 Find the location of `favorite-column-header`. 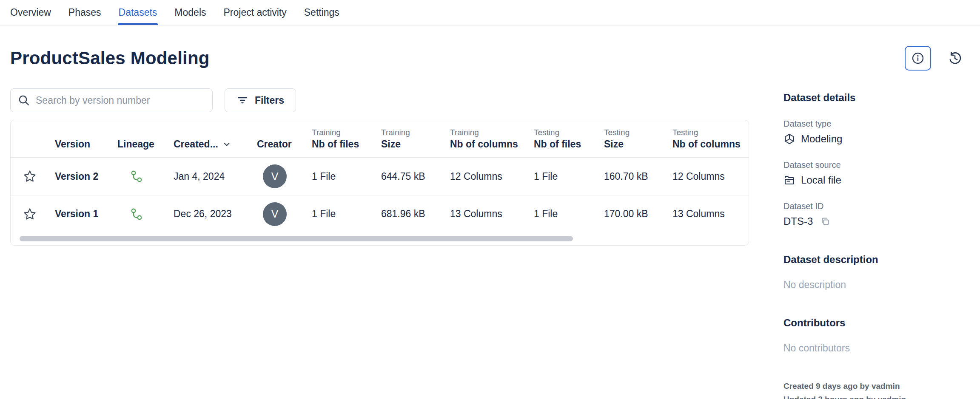

favorite-column-header is located at coordinates (33, 139).